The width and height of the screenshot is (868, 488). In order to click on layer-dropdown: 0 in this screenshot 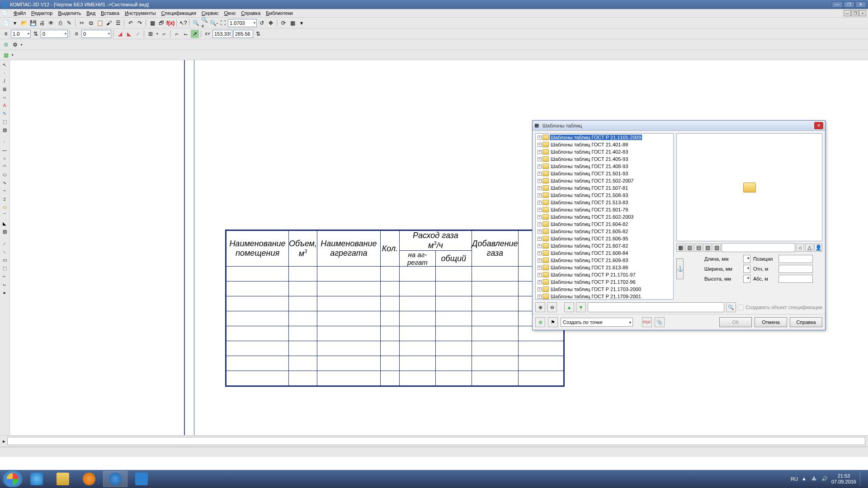, I will do `click(54, 34)`.